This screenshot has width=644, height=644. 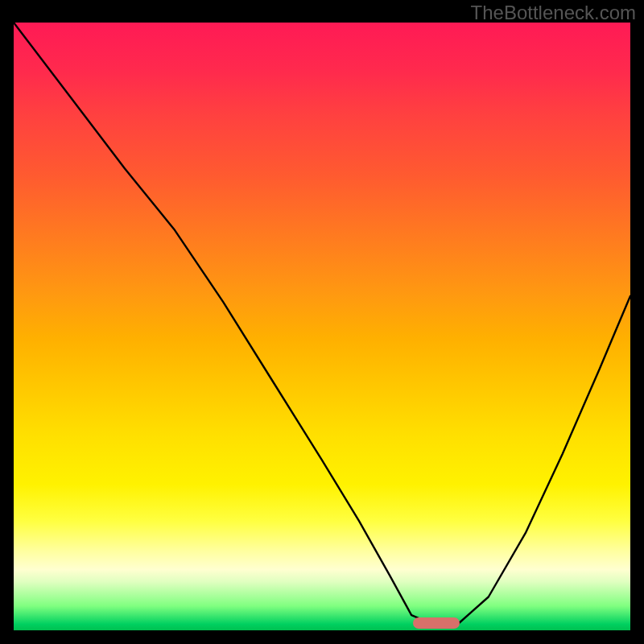 I want to click on optimal-marker, so click(x=436, y=623).